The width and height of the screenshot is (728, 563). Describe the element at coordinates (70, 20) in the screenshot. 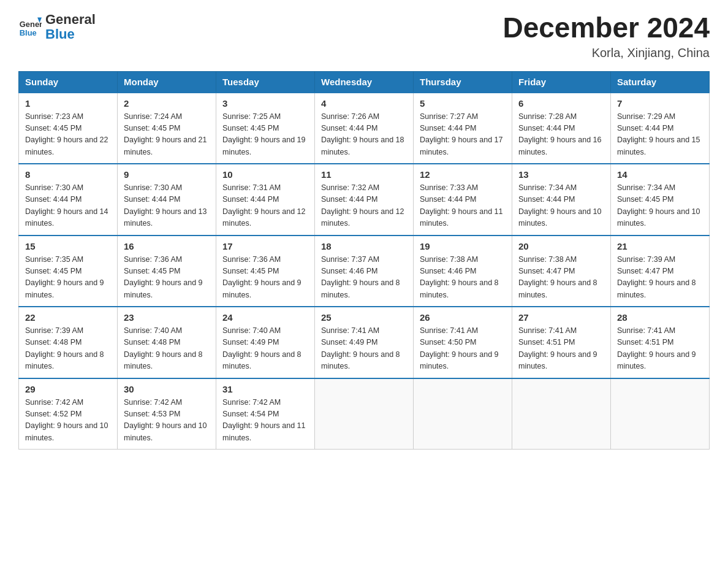

I see `logo-general-text: General` at that location.